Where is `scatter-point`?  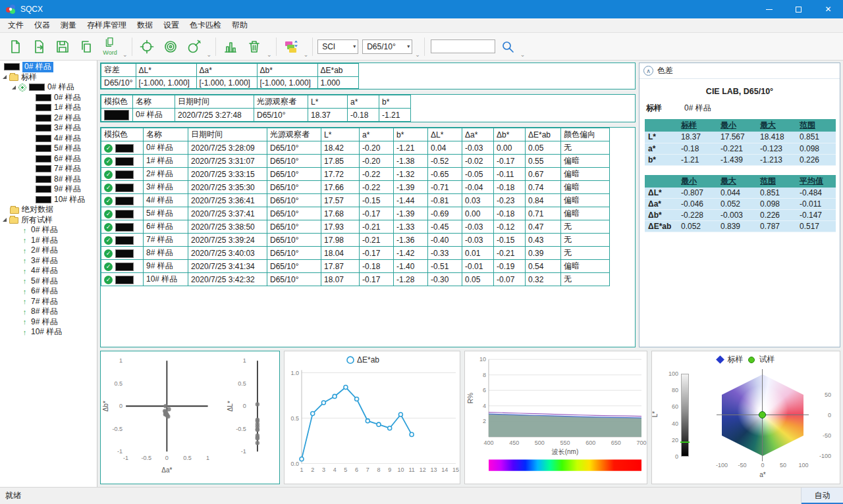
scatter-point is located at coordinates (169, 409).